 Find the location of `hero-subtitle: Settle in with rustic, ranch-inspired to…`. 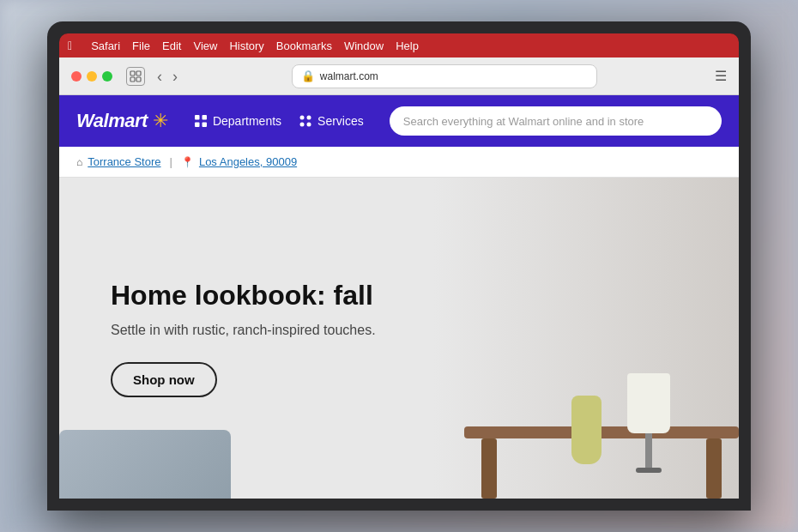

hero-subtitle: Settle in with rustic, ranch-inspired to… is located at coordinates (244, 330).